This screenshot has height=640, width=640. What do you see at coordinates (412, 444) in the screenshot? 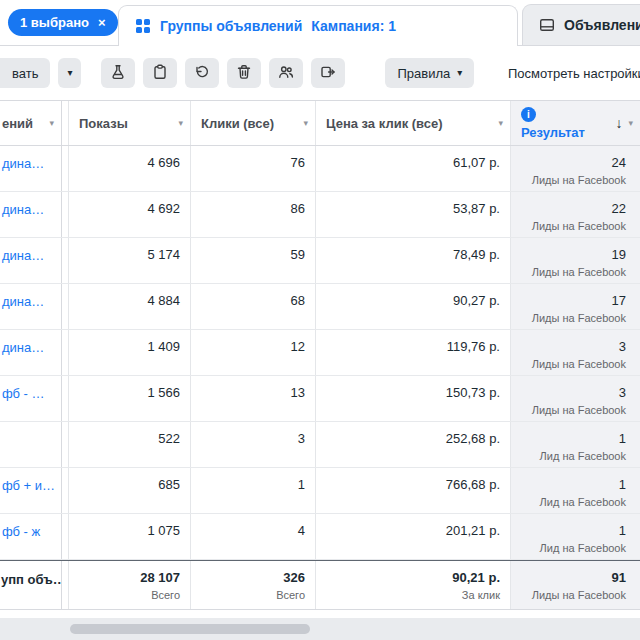
I see `cpc-value: 252,68 р.` at bounding box center [412, 444].